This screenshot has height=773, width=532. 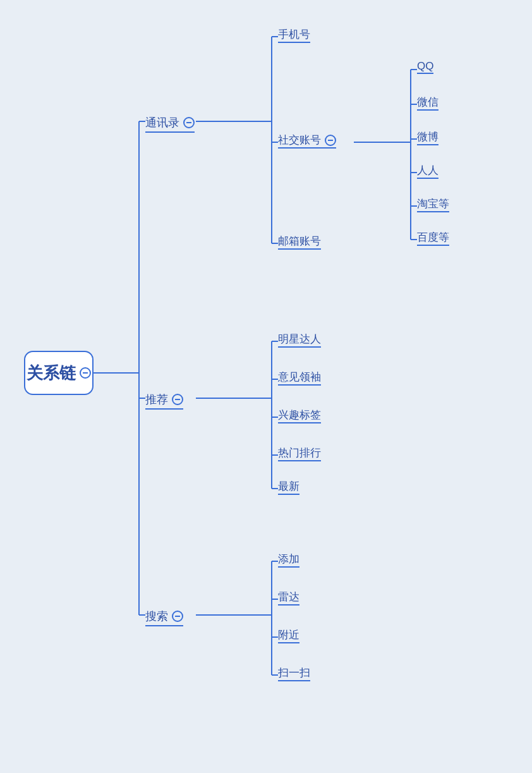 What do you see at coordinates (299, 339) in the screenshot?
I see `mingxing-label: 明星达人` at bounding box center [299, 339].